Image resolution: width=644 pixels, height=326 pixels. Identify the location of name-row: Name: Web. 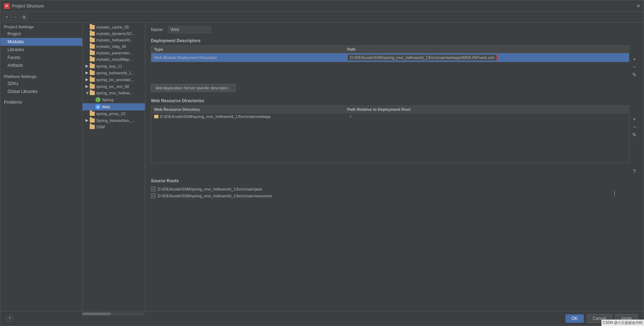
(394, 30).